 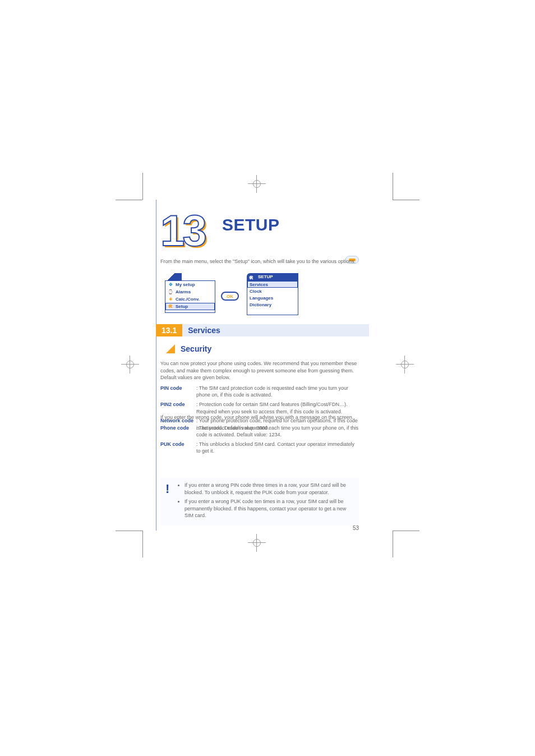 I want to click on menu-item-label: Services, so click(x=259, y=285).